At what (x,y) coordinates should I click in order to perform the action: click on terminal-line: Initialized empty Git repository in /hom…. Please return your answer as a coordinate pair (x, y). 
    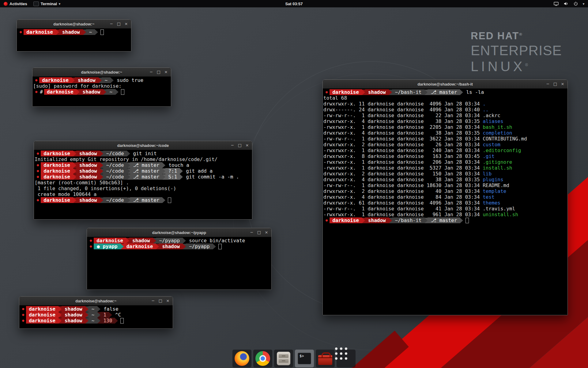
    Looking at the image, I should click on (143, 159).